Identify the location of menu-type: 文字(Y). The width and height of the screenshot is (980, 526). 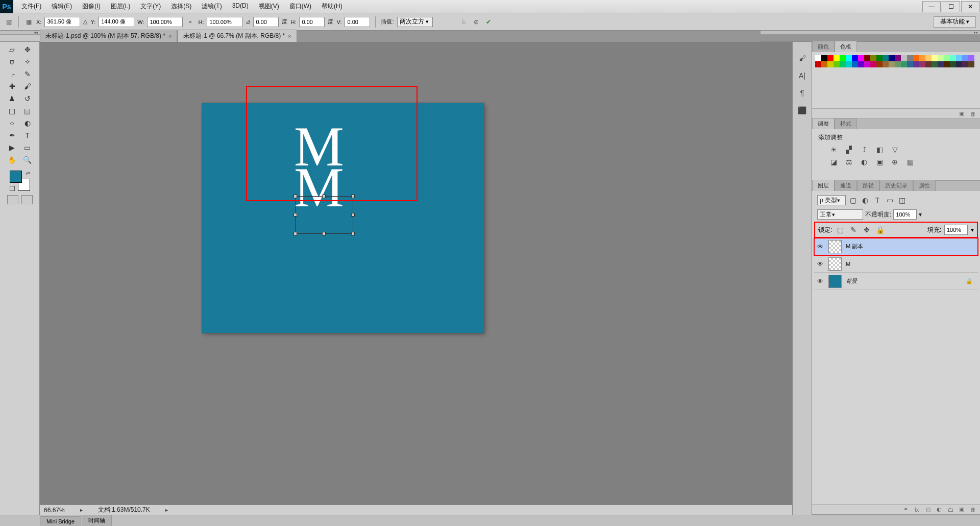
(151, 6).